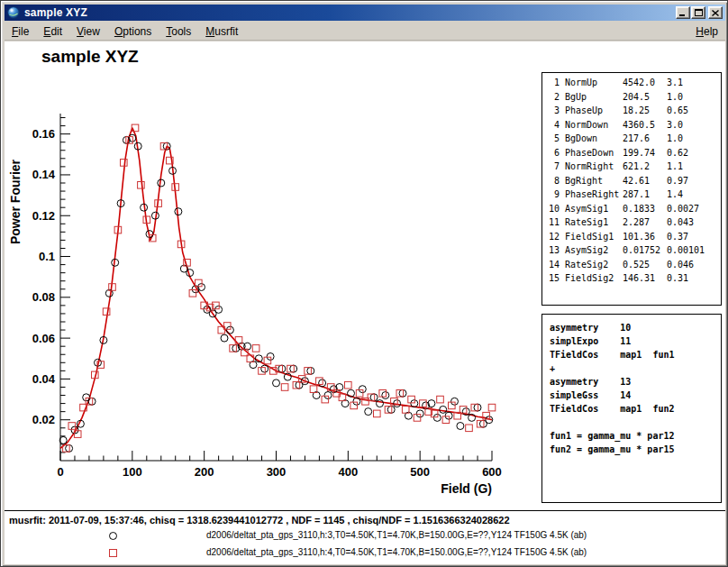  I want to click on svg-text: 0.12, so click(43, 216).